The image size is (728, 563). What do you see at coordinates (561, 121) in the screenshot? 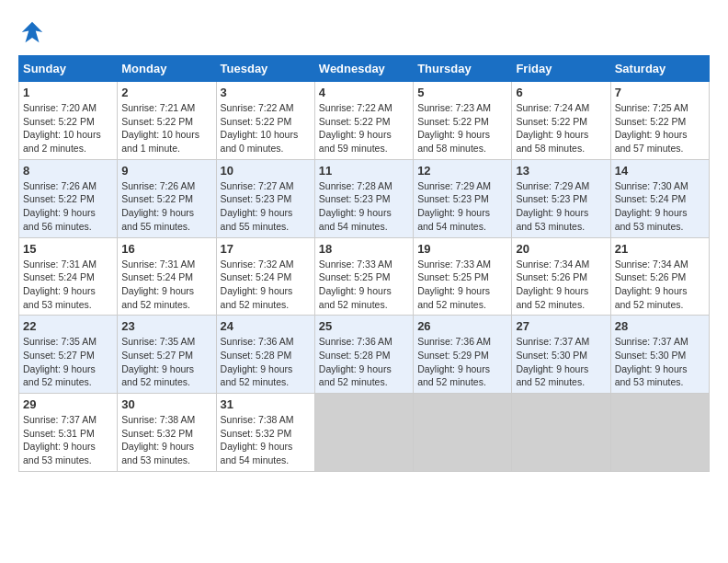
I see `calendar-cell: 6Sunrise: 7:24 AM Sunset: 5:22 PM Daylig…` at bounding box center [561, 121].